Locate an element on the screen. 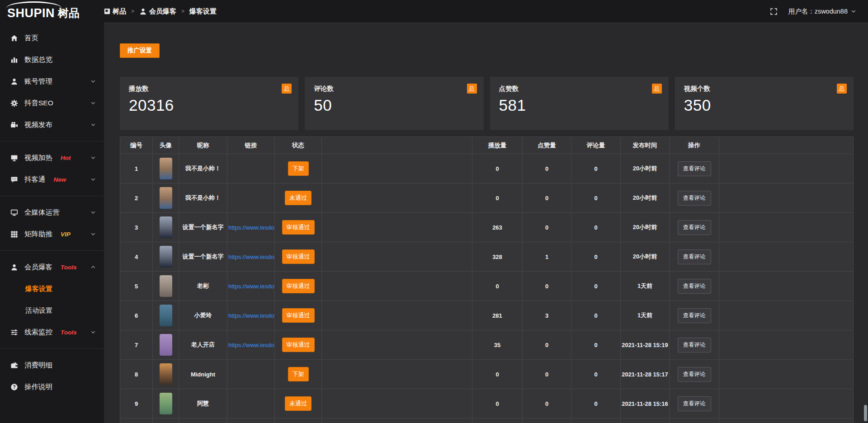 This screenshot has width=868, height=423. sidebar-item-视频加热: 视频加热Hot is located at coordinates (52, 158).